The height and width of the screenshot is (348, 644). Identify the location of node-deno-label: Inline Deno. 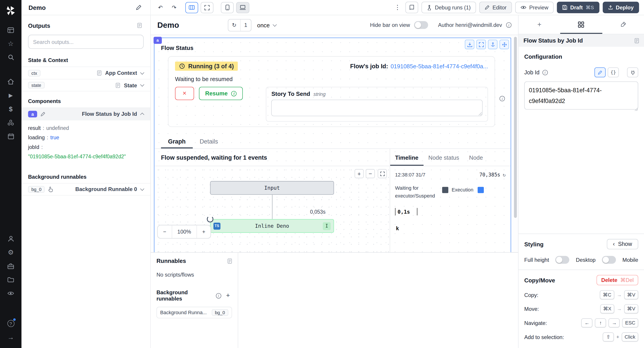
(272, 226).